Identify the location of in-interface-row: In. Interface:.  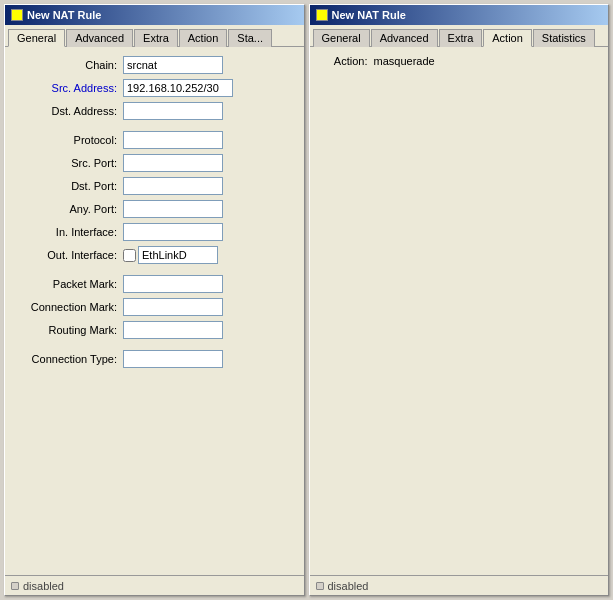
(154, 232).